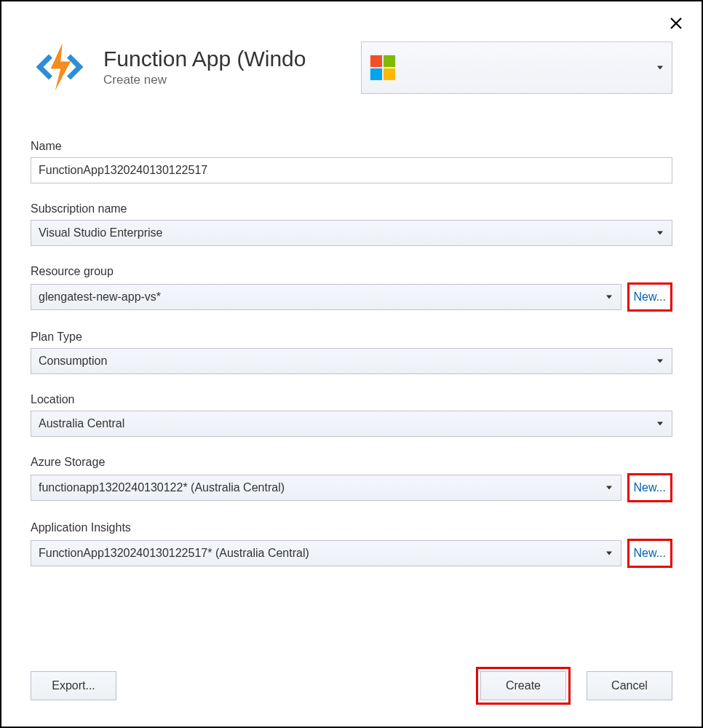  I want to click on dialog-title: Function App (Windo, so click(204, 59).